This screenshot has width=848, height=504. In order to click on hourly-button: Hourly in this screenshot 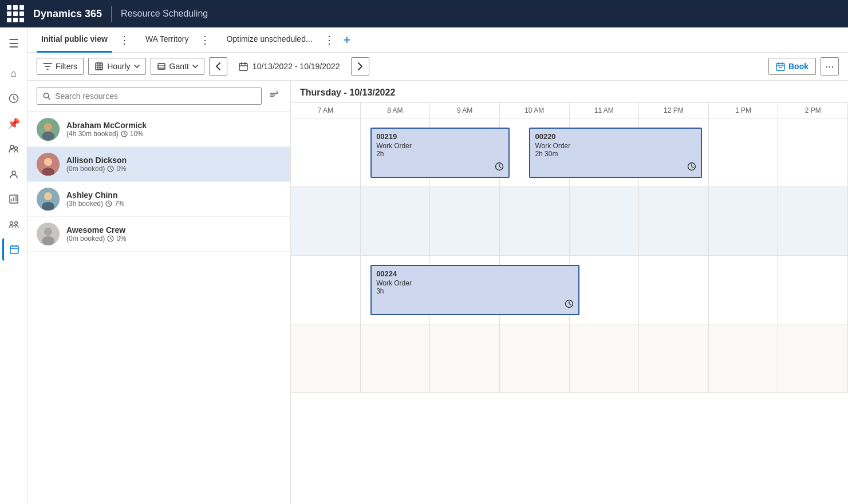, I will do `click(117, 66)`.